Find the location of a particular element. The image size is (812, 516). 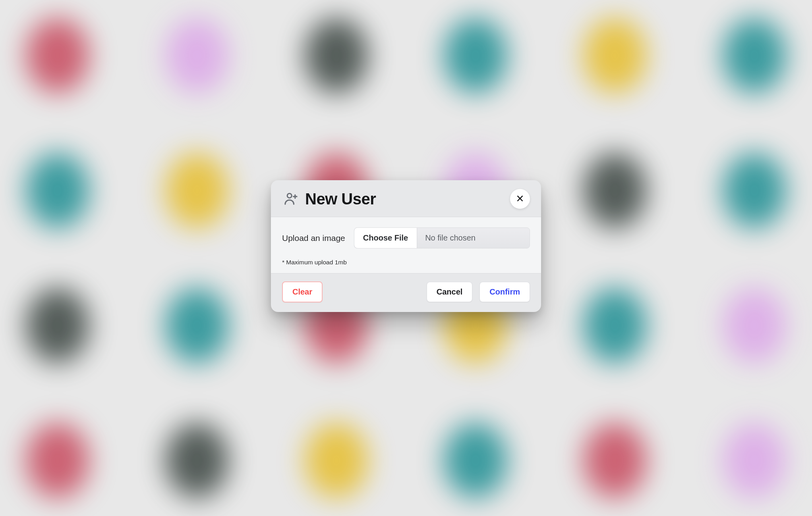

modal-footer: Clear Cancel Confirm is located at coordinates (406, 293).